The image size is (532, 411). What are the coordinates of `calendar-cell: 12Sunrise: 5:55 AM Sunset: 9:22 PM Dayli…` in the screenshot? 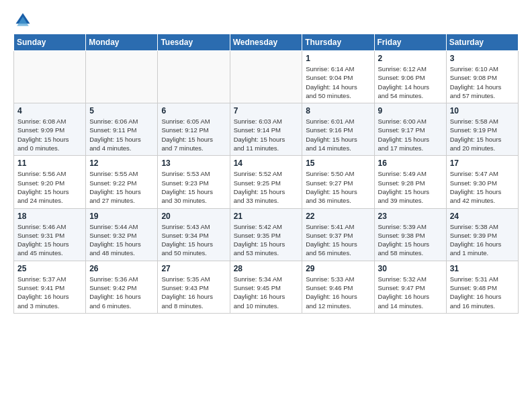 It's located at (122, 182).